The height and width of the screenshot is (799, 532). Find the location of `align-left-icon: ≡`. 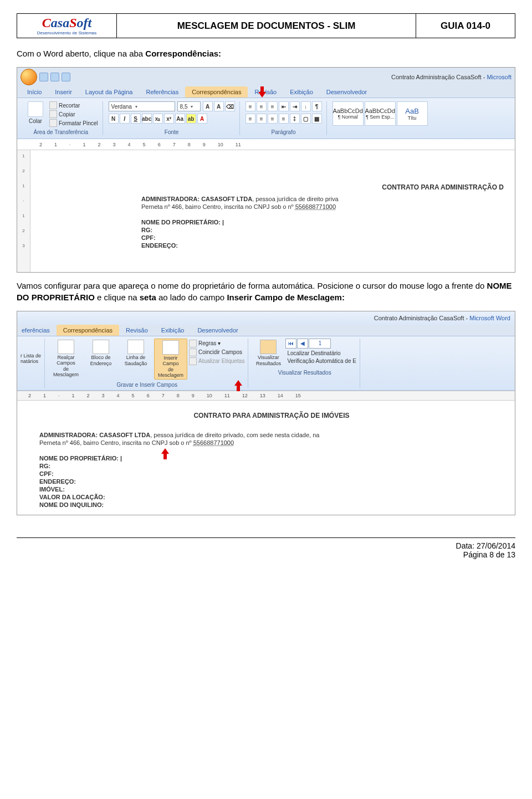

align-left-icon: ≡ is located at coordinates (250, 119).